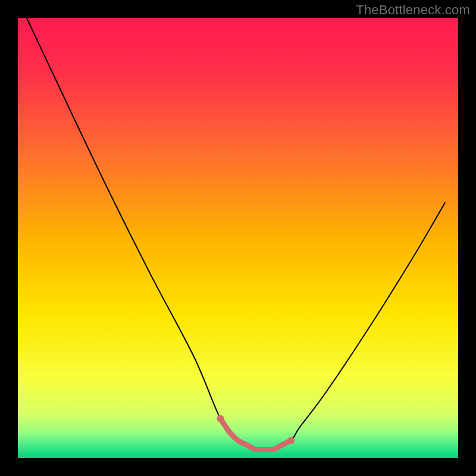 The width and height of the screenshot is (476, 476). Describe the element at coordinates (413, 10) in the screenshot. I see `watermark-label: TheBottleneck.com` at that location.